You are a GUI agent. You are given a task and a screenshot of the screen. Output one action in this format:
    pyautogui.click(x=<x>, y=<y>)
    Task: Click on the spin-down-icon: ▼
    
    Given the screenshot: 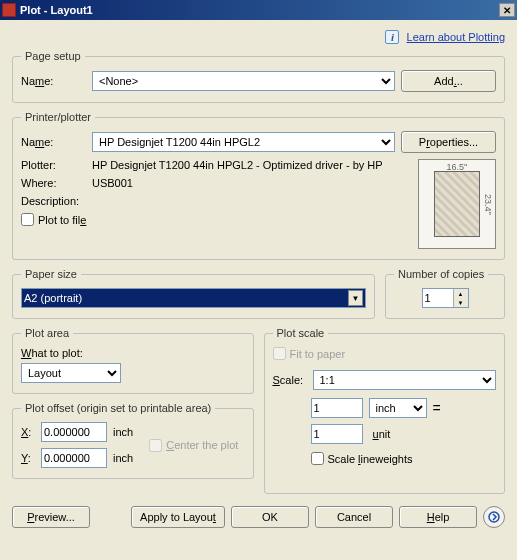 What is the action you would take?
    pyautogui.click(x=460, y=302)
    